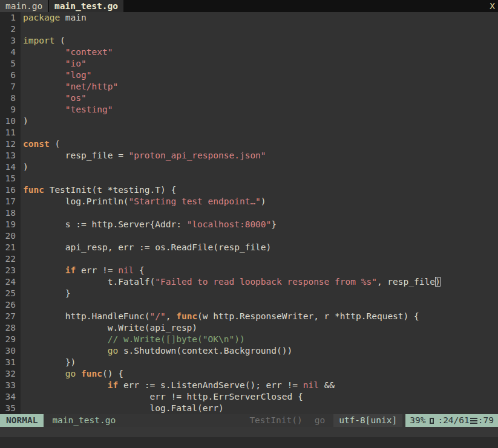  I want to click on code-text: import (, so click(43, 41).